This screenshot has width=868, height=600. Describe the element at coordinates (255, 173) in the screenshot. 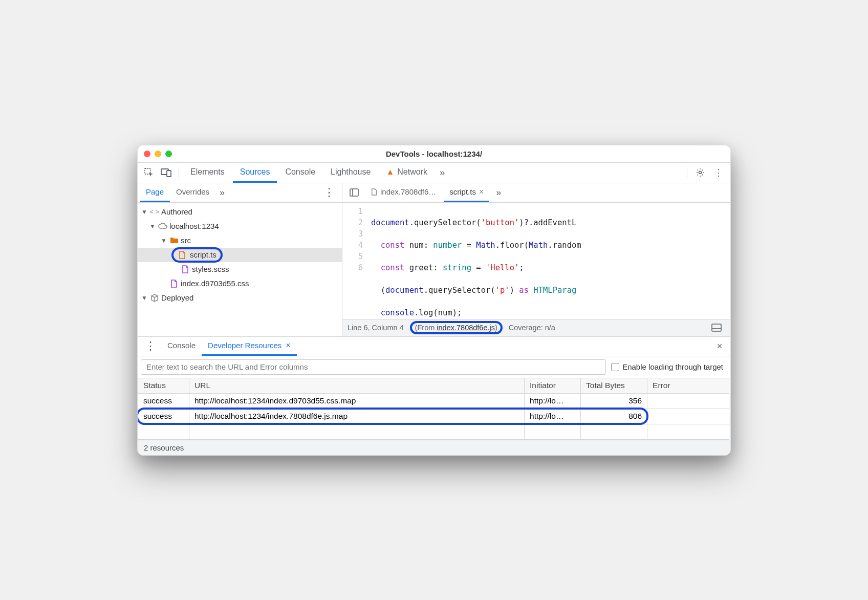

I see `tab-sources: Sources` at that location.